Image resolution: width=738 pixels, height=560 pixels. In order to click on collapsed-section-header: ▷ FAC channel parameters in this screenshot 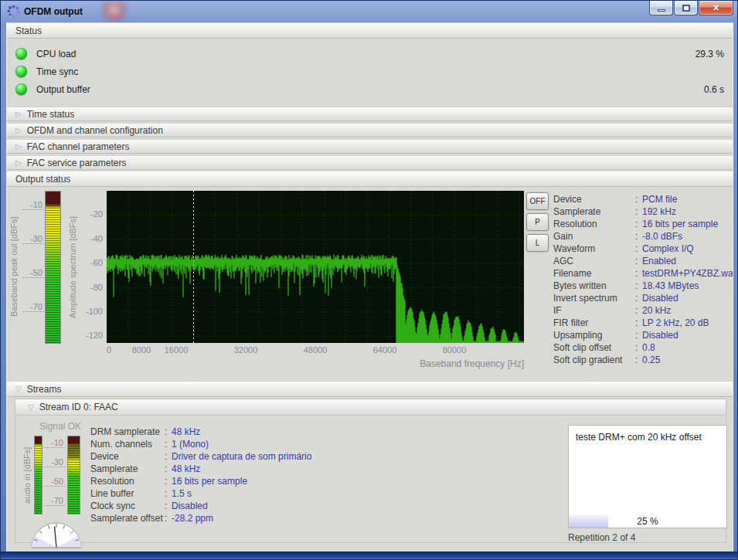, I will do `click(370, 147)`.